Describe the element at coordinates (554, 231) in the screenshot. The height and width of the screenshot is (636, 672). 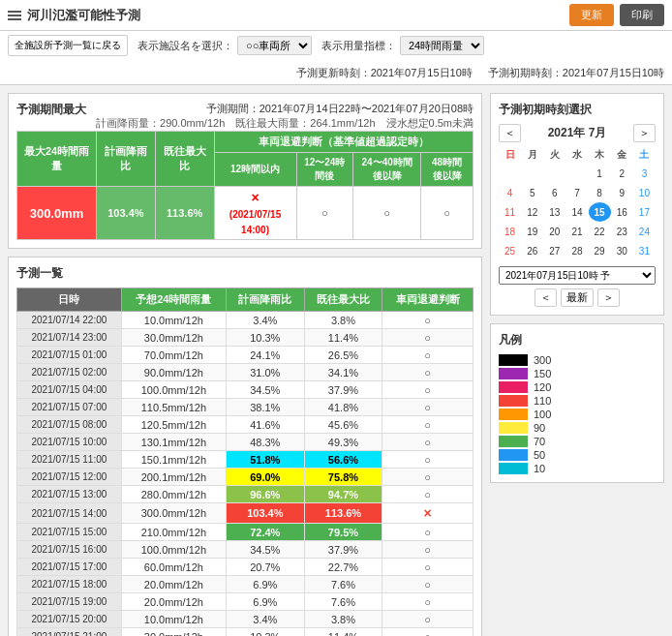
I see `cal-day: 20` at that location.